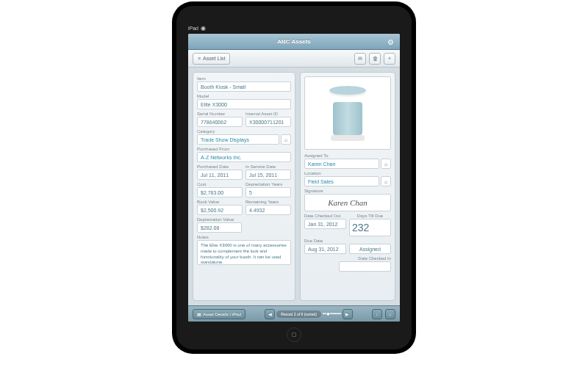 The width and height of the screenshot is (588, 392). What do you see at coordinates (244, 157) in the screenshot?
I see `purchased-from-field: A-Z Networks Inc.` at bounding box center [244, 157].